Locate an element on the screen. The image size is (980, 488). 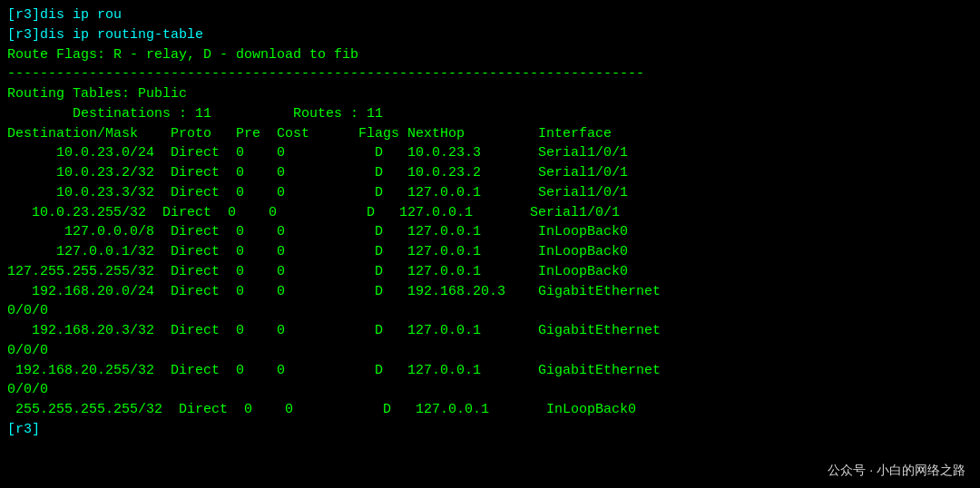
terminal-line: Route Flags: R - relay, D - download to … is located at coordinates (490, 55).